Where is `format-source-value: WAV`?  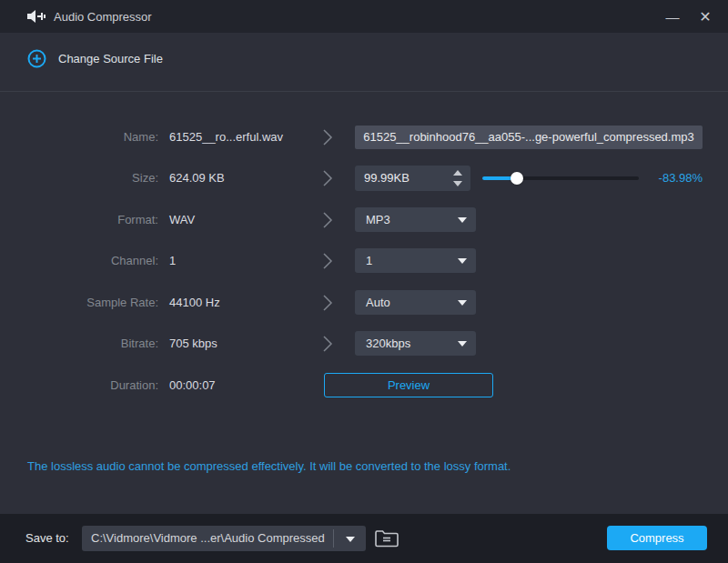 format-source-value: WAV is located at coordinates (182, 220).